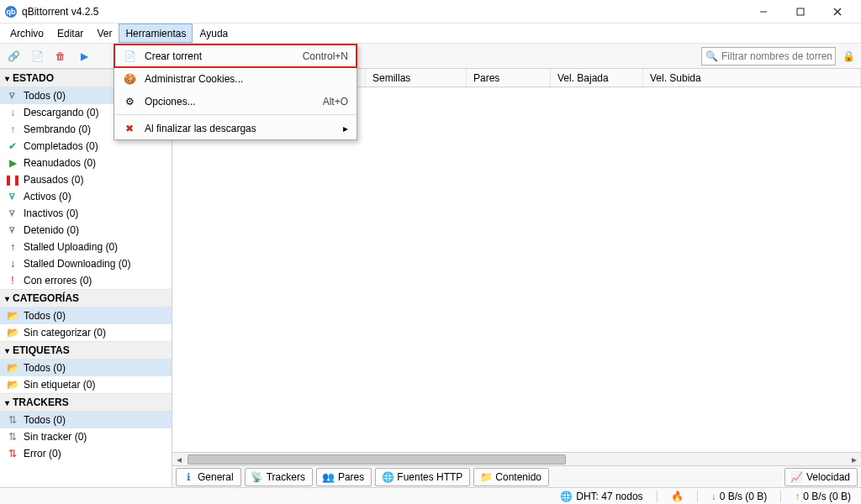 Image resolution: width=861 pixels, height=504 pixels. Describe the element at coordinates (84, 56) in the screenshot. I see `play-button: ▶` at that location.